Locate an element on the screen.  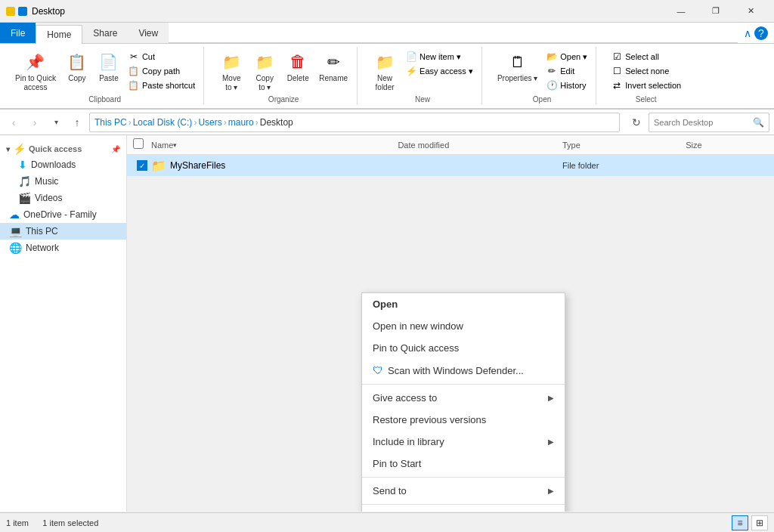
folder-icon: 📁 is located at coordinates (159, 166).